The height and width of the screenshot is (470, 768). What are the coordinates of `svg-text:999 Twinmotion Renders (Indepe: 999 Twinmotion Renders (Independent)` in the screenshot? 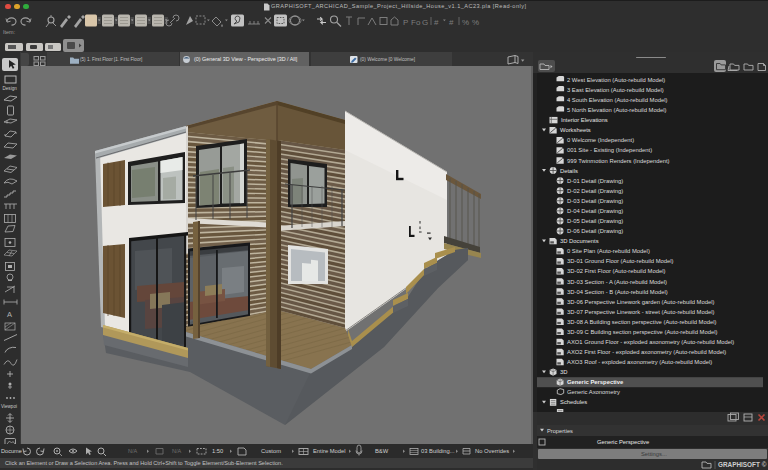 It's located at (618, 161).